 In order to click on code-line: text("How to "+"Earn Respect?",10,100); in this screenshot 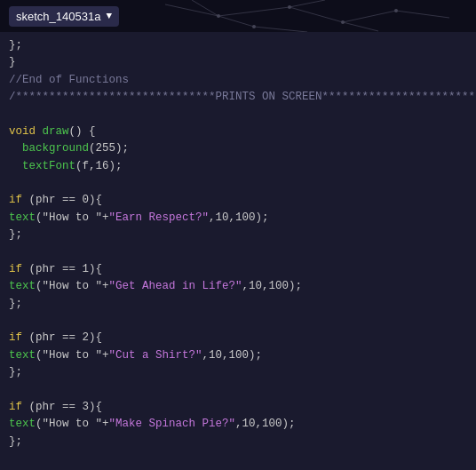, I will do `click(238, 219)`.